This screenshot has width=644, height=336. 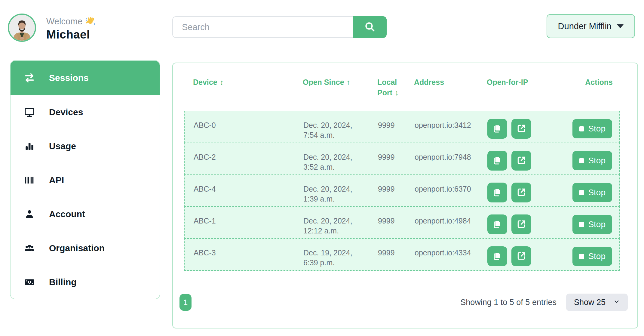 What do you see at coordinates (248, 259) in the screenshot?
I see `device-cell: ABC-3` at bounding box center [248, 259].